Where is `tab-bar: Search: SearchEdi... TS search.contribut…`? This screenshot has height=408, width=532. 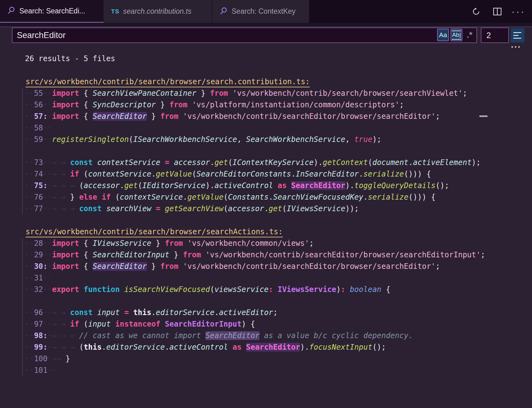
tab-bar: Search: SearchEdi... TS search.contribut… is located at coordinates (266, 11).